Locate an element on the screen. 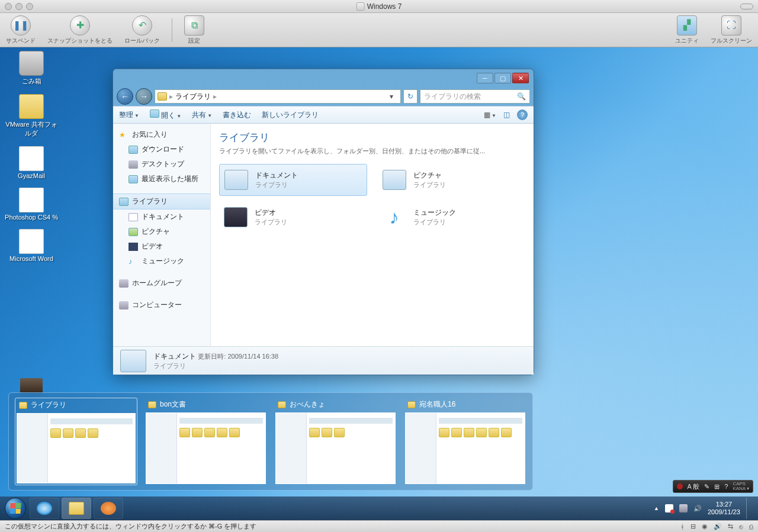 The height and width of the screenshot is (532, 758). mac-toolbar-toggle is located at coordinates (747, 7).